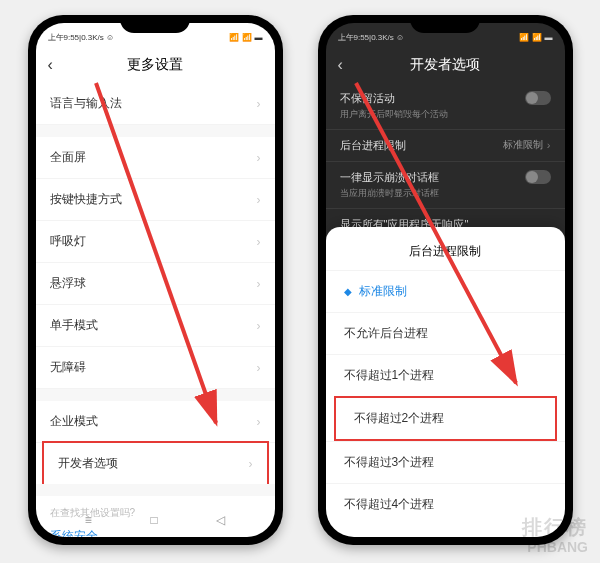 This screenshot has height=563, width=600. I want to click on option-label: 不得超过2个进程, so click(400, 418).